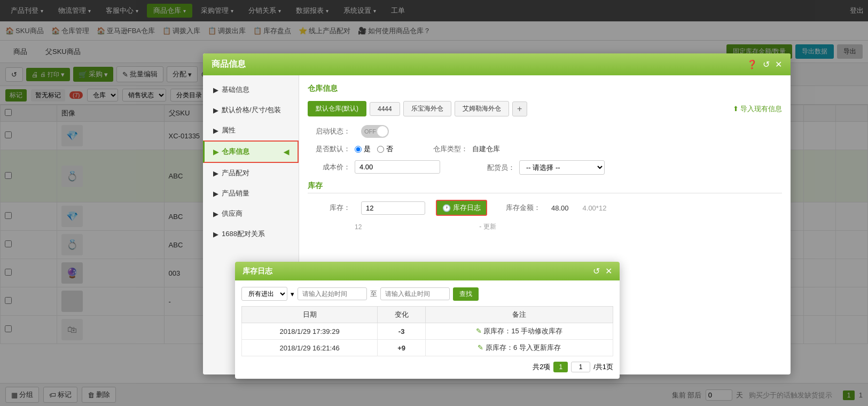  What do you see at coordinates (562, 168) in the screenshot?
I see `distributor-select: -- 请选择 --` at bounding box center [562, 168].